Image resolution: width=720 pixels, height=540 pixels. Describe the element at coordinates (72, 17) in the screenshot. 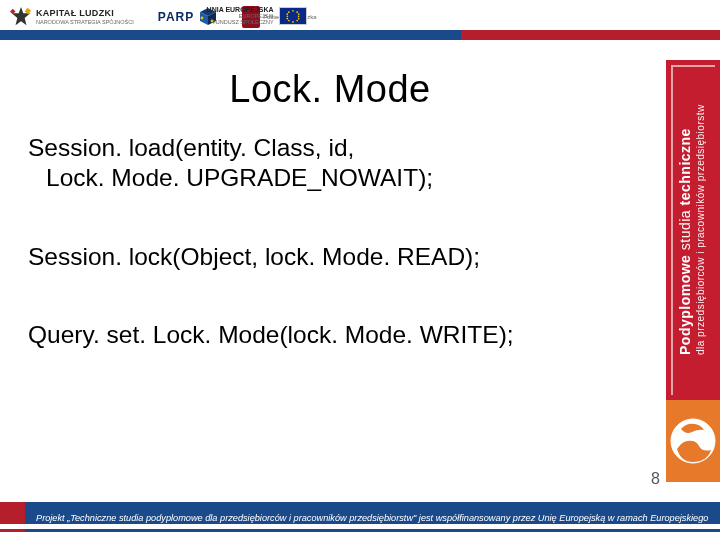

I see `logo-kapital-ludzki: KAPITAŁ LUDZKI NARODOWA STRATEGIA SPÓJNO…` at that location.